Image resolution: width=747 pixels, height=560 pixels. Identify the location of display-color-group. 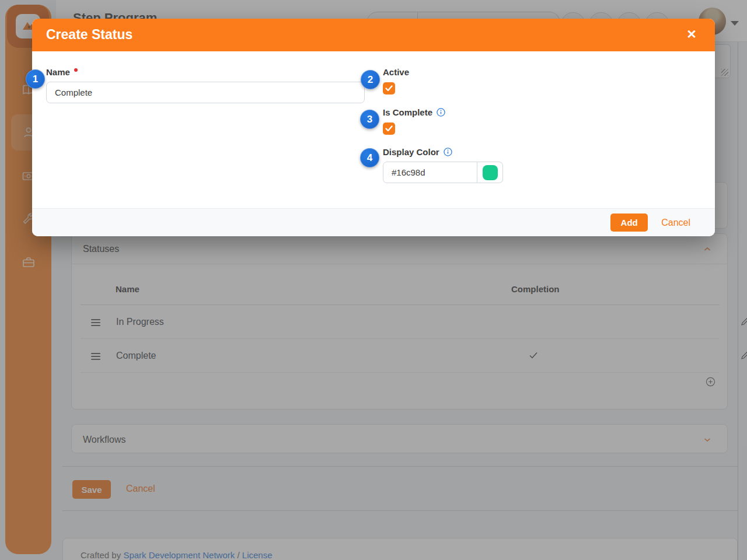
(443, 173).